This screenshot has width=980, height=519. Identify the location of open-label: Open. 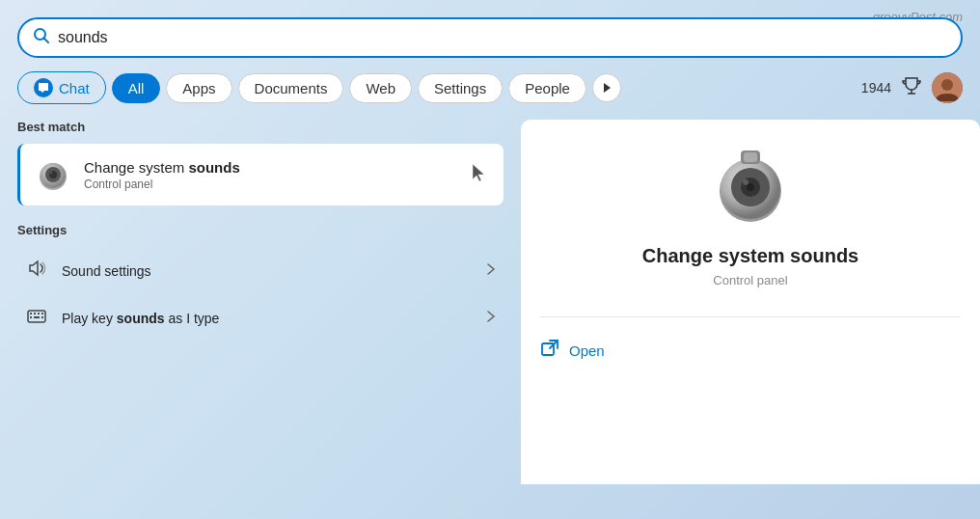
(586, 351).